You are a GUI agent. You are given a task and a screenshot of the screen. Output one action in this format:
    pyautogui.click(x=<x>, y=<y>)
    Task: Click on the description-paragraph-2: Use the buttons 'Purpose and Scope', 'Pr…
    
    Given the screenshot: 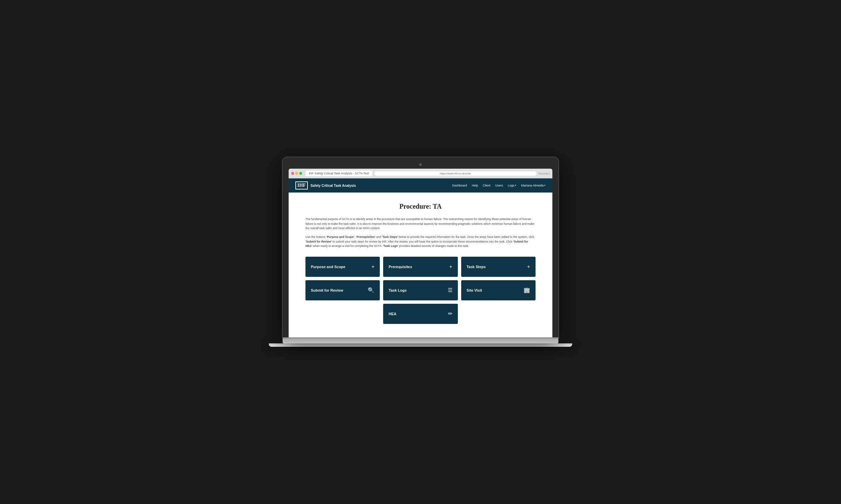 What is the action you would take?
    pyautogui.click(x=420, y=242)
    